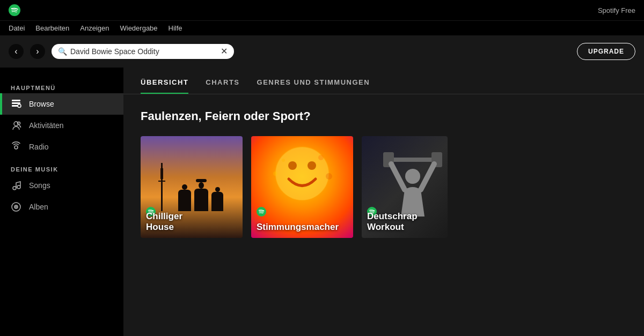 The width and height of the screenshot is (644, 336). I want to click on tab-genres: GENRES UND STIMMUNGEN, so click(313, 86).